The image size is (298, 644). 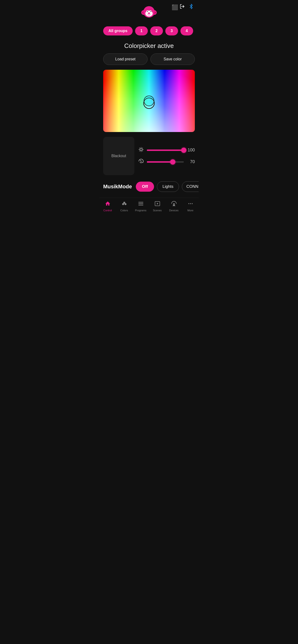 What do you see at coordinates (166, 150) in the screenshot?
I see `brightness-slider-row: 100` at bounding box center [166, 150].